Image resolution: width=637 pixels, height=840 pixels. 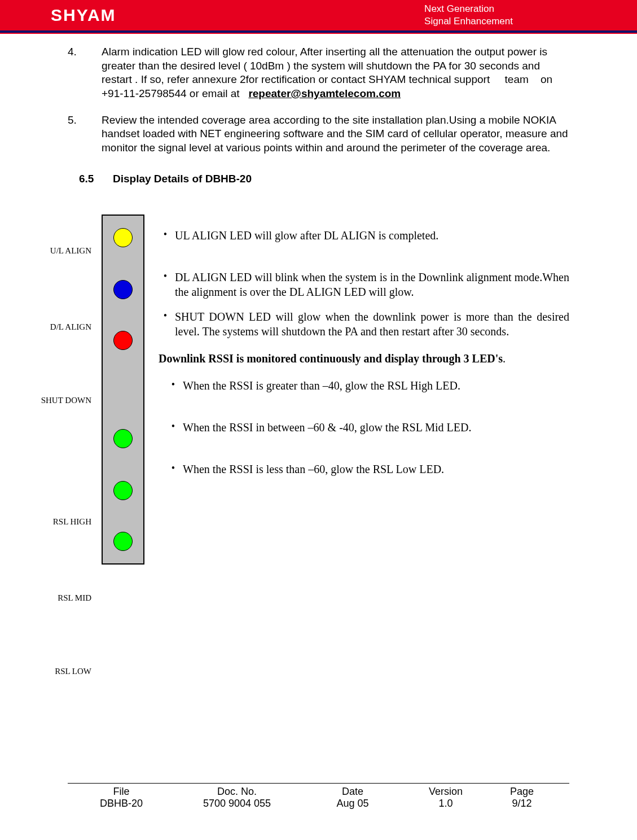 What do you see at coordinates (372, 235) in the screenshot?
I see `desc-ul-text: UL ALIGN LED will glow after DL ALIGN is…` at bounding box center [372, 235].